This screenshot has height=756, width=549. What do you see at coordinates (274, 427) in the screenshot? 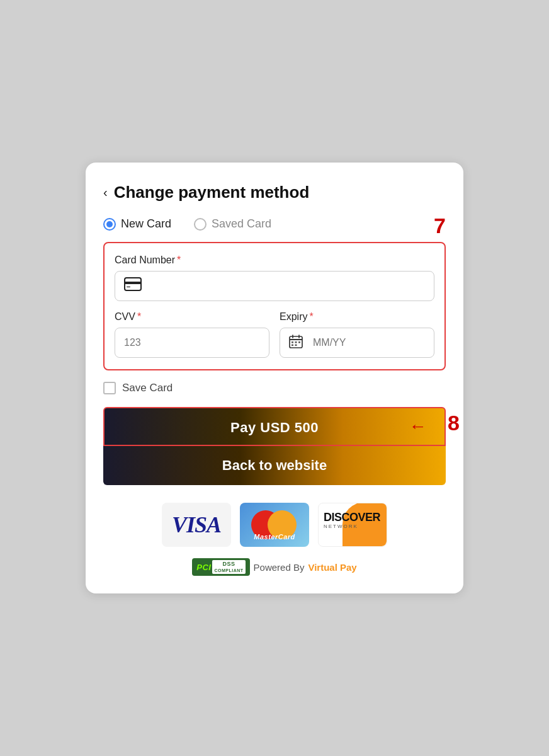
I see `pay-button: Pay USD 500 ←` at bounding box center [274, 427].